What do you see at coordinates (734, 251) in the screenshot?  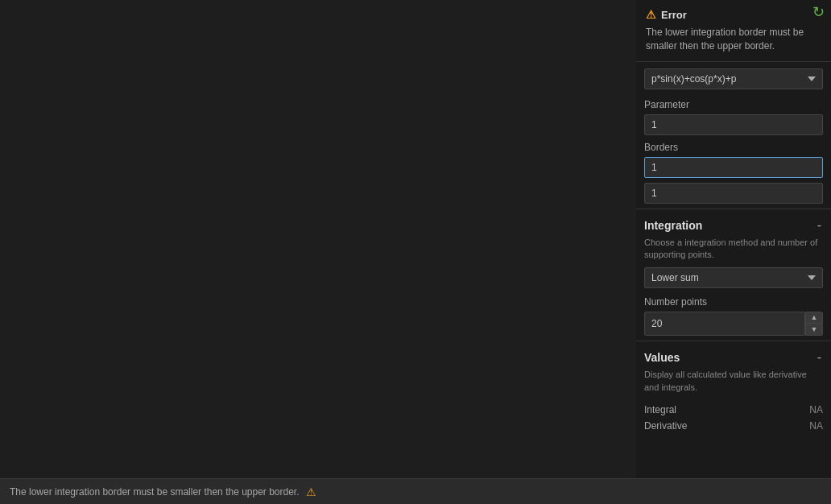 I see `integration-description: Choose a integration method and number o…` at bounding box center [734, 251].